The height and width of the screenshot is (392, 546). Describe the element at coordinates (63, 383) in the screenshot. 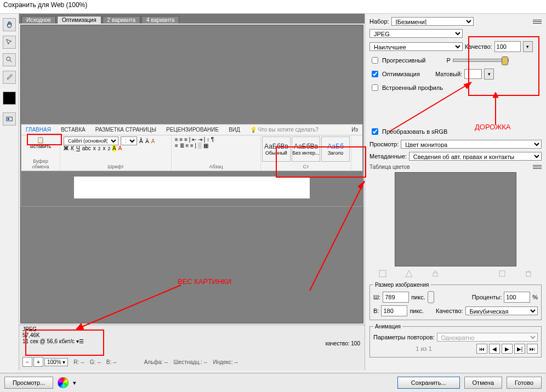

I see `browser-preview-icon` at that location.